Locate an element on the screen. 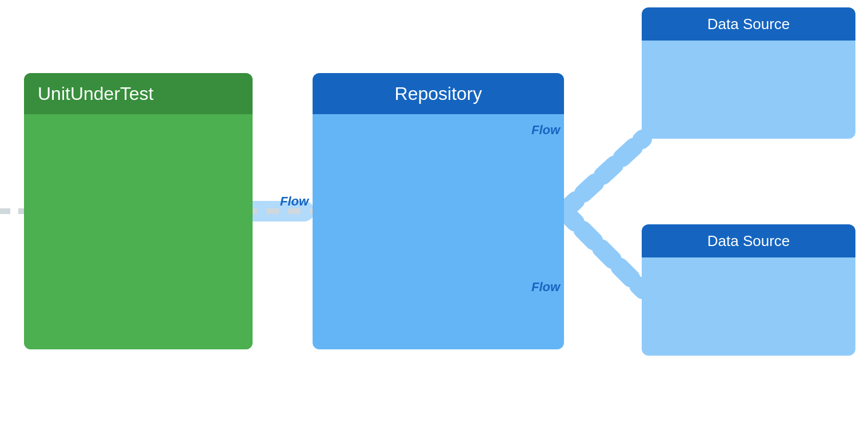 Image resolution: width=868 pixels, height=423 pixels. unit-box-title: UnitUnderTest is located at coordinates (96, 94).